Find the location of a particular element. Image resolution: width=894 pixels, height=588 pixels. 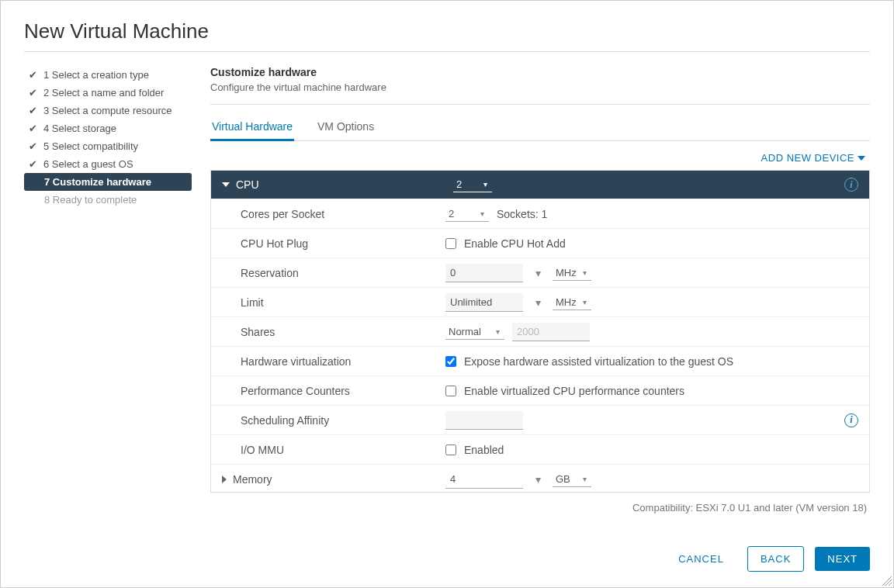

scheduling-affinity-row: Scheduling Affinity i is located at coordinates (540, 420).